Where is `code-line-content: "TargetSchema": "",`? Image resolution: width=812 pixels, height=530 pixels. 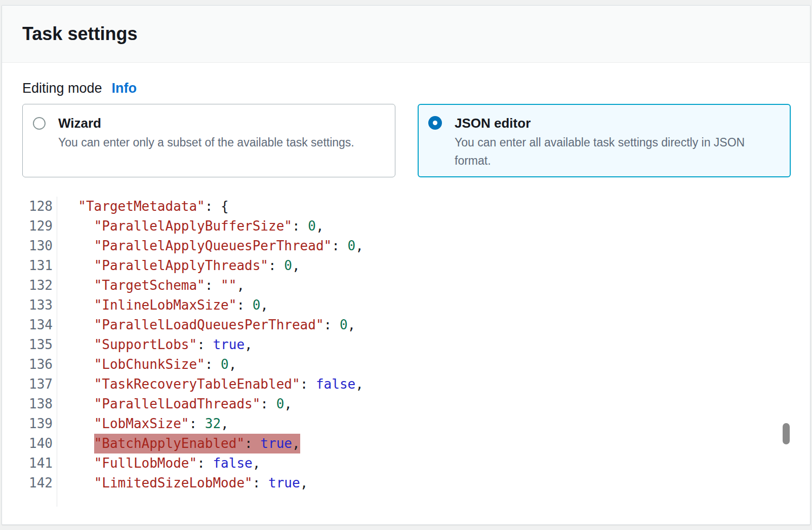
code-line-content: "TargetSchema": "", is located at coordinates (151, 286).